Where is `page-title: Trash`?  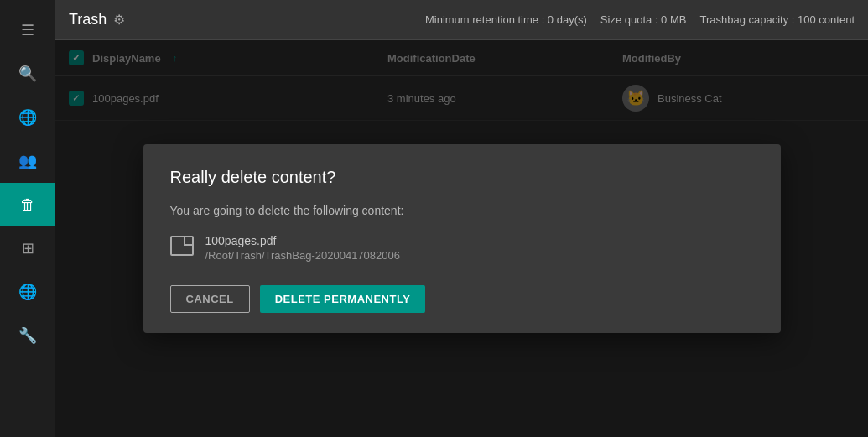
page-title: Trash is located at coordinates (87, 20).